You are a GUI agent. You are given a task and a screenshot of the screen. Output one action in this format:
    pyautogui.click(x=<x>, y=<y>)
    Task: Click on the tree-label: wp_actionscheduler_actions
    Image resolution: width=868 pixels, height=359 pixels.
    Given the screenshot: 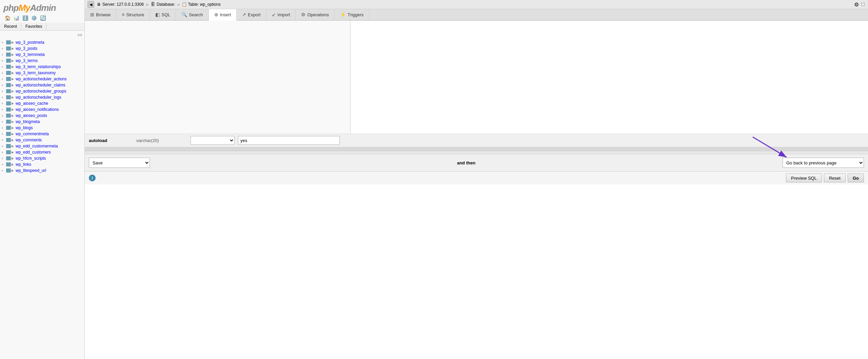 What is the action you would take?
    pyautogui.click(x=41, y=79)
    